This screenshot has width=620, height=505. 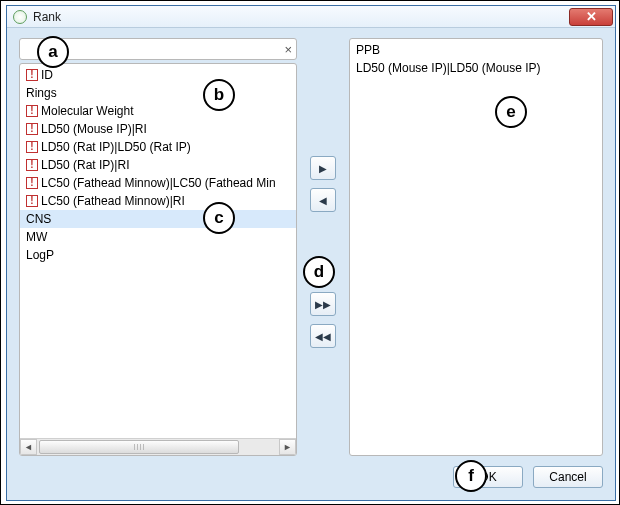 I want to click on add-button: ▶, so click(x=323, y=168).